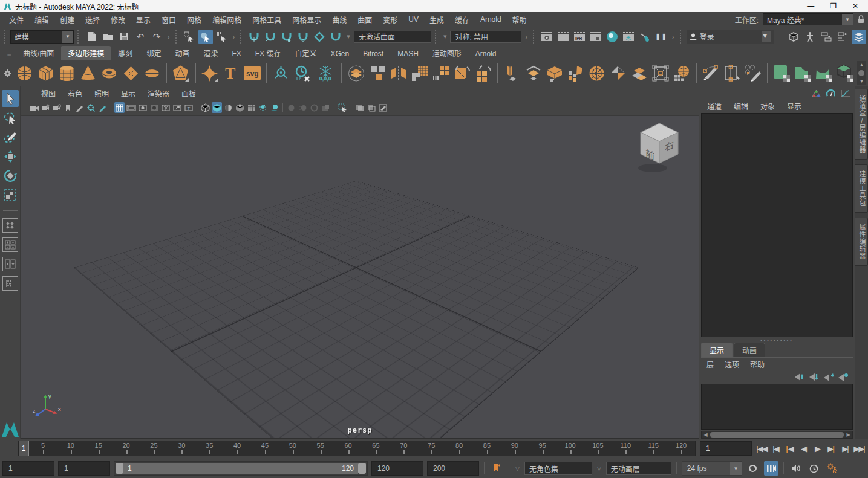 This screenshot has height=478, width=868. What do you see at coordinates (777, 407) in the screenshot?
I see `layer-list` at bounding box center [777, 407].